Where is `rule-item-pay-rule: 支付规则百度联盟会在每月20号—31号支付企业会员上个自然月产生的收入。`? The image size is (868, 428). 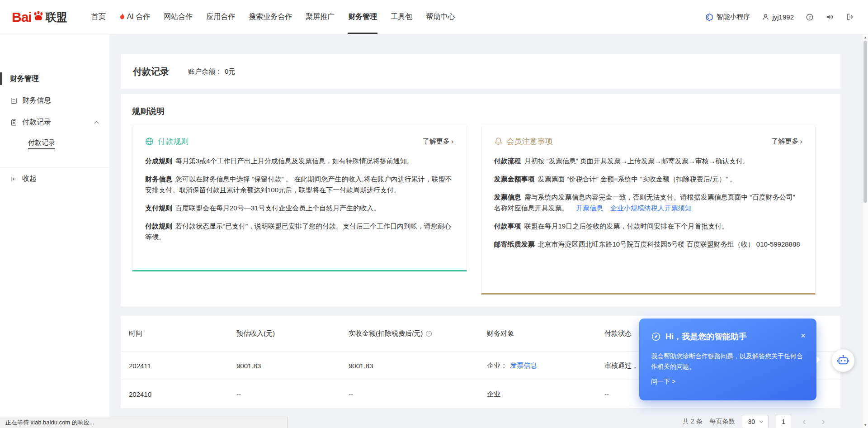 rule-item-pay-rule: 支付规则百度联盟会在每月20号—31号支付企业会员上个自然月产生的收入。 is located at coordinates (299, 208).